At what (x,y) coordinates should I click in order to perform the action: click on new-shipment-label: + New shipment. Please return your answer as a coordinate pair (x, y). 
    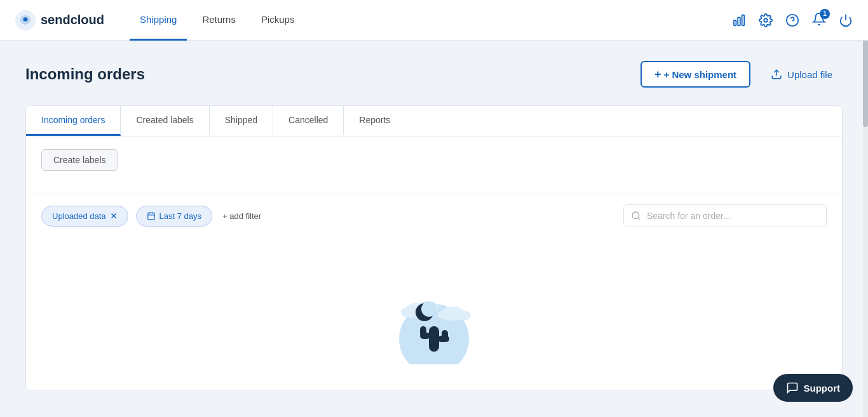
    Looking at the image, I should click on (700, 75).